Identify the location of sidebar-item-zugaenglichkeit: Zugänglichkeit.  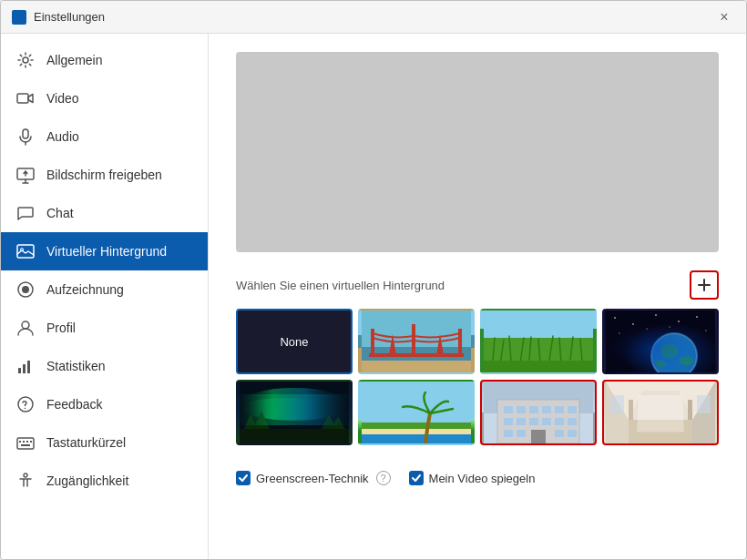
(104, 481).